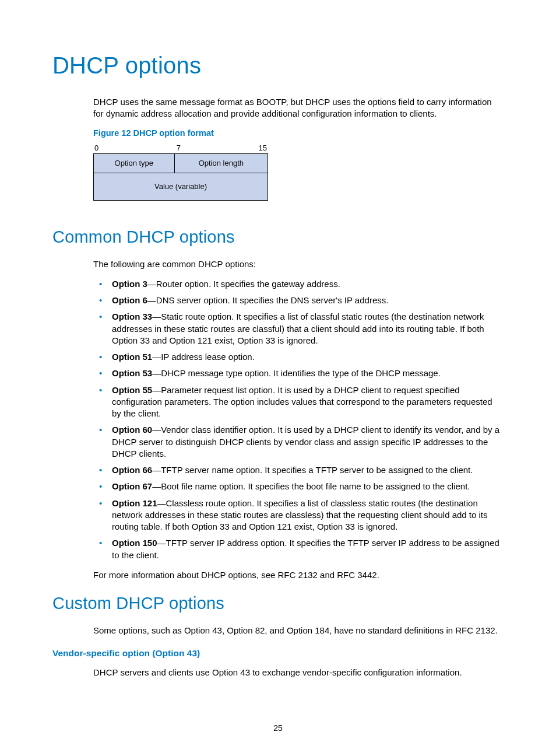 Image resolution: width=556 pixels, height=756 pixels. Describe the element at coordinates (203, 357) in the screenshot. I see `option-desc: —IP address lease option.` at that location.